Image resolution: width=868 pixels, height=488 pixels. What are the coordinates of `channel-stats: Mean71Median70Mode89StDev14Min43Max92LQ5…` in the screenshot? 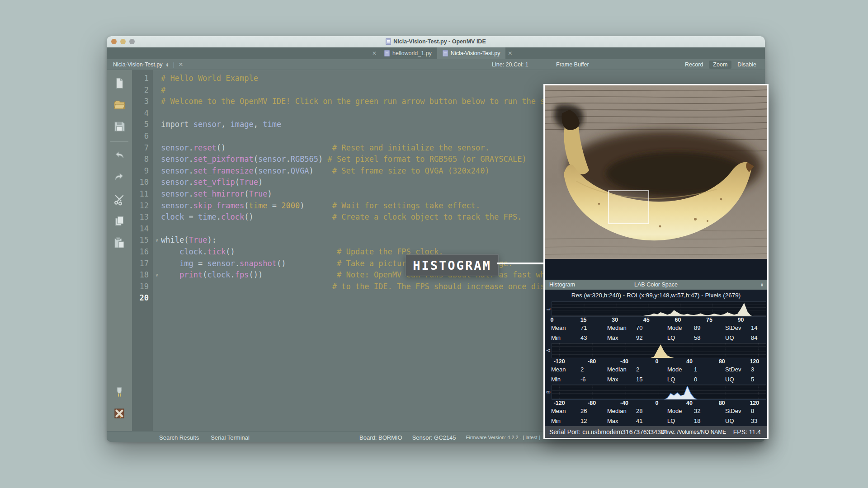 It's located at (656, 333).